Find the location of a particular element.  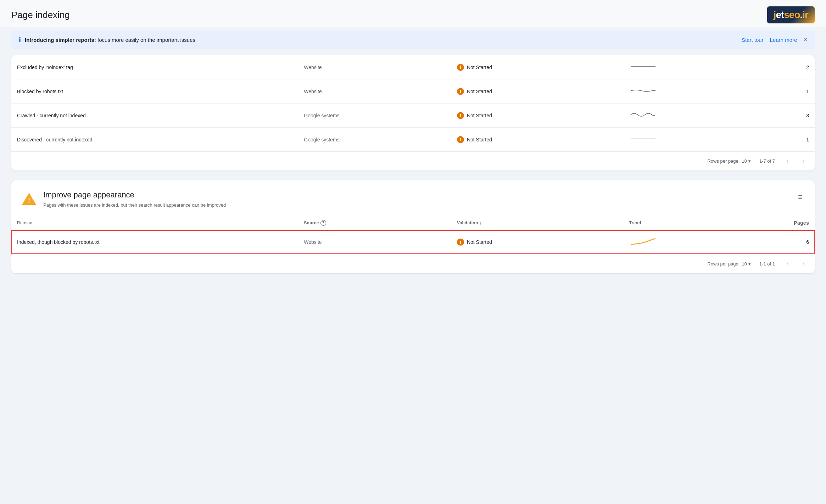

improve-rows-per-page: Rows per page: 10 ▾ is located at coordinates (729, 264).